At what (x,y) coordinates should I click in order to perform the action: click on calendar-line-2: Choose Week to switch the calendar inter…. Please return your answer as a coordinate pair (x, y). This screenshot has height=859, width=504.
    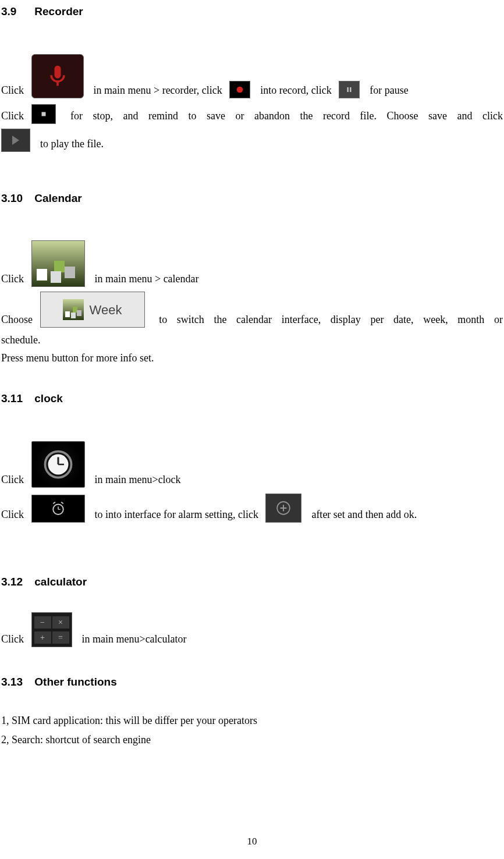
    Looking at the image, I should click on (252, 310).